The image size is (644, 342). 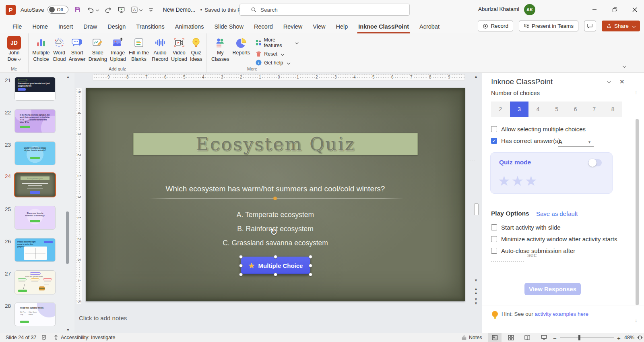 What do you see at coordinates (576, 109) in the screenshot?
I see `choice-6: 6` at bounding box center [576, 109].